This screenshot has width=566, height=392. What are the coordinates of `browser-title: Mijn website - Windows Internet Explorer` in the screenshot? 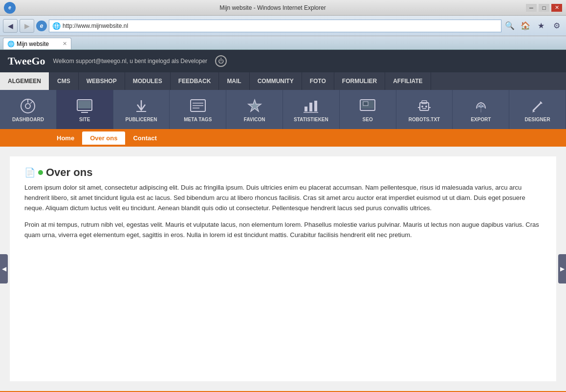 It's located at (273, 8).